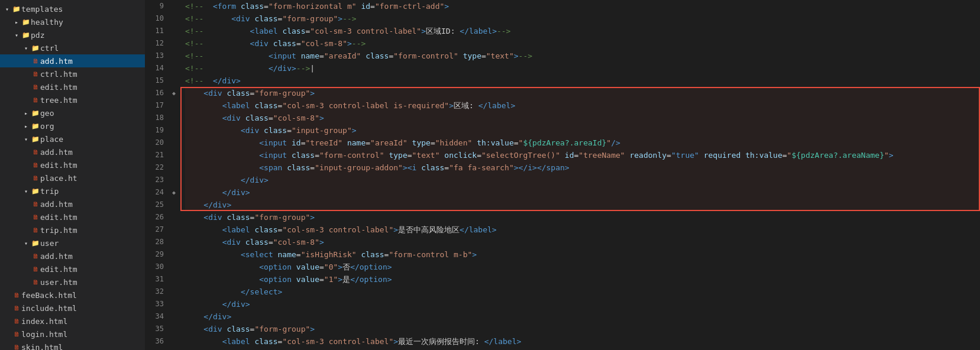  I want to click on code-line-14: <!-- </div>-->|, so click(583, 69).